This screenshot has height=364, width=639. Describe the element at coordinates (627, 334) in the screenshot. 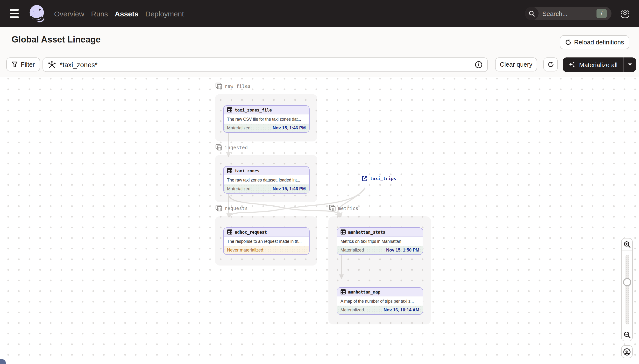

I see `zoom-out-icon` at that location.